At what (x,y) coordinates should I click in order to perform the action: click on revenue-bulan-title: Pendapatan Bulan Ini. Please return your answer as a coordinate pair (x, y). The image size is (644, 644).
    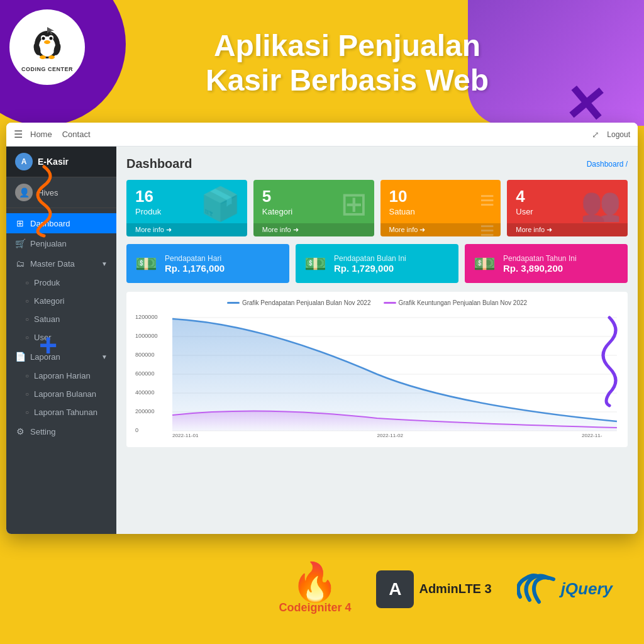
    Looking at the image, I should click on (370, 258).